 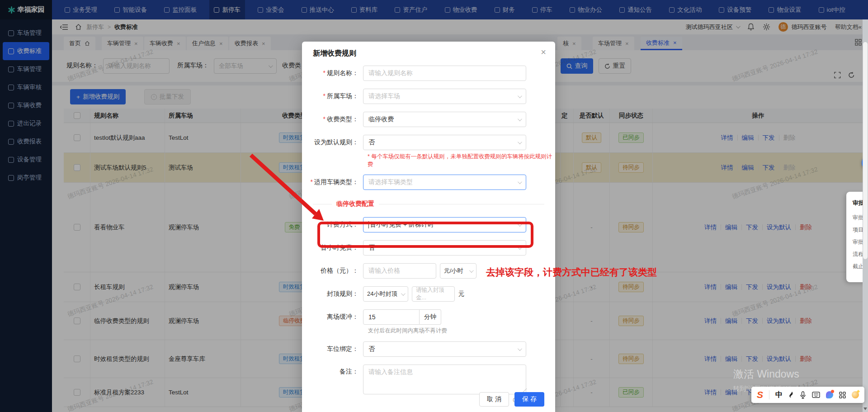 What do you see at coordinates (445, 248) in the screenshot?
I see `first-hour-free-select: 否` at bounding box center [445, 248].